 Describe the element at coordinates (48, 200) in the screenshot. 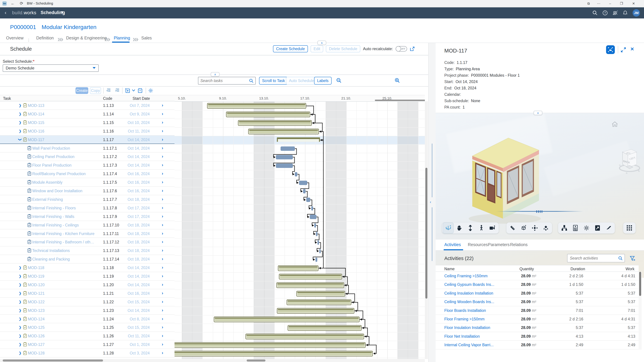

I see `task-name-link: External Finishing` at that location.